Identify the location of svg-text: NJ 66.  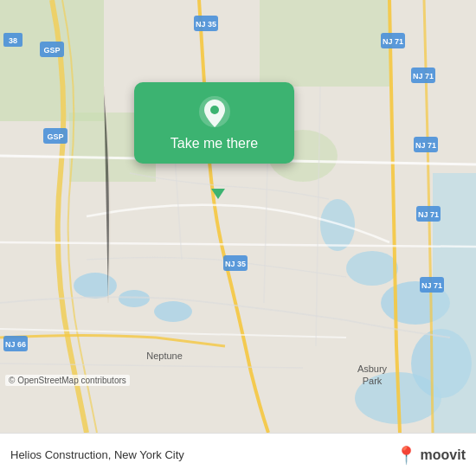
(16, 344).